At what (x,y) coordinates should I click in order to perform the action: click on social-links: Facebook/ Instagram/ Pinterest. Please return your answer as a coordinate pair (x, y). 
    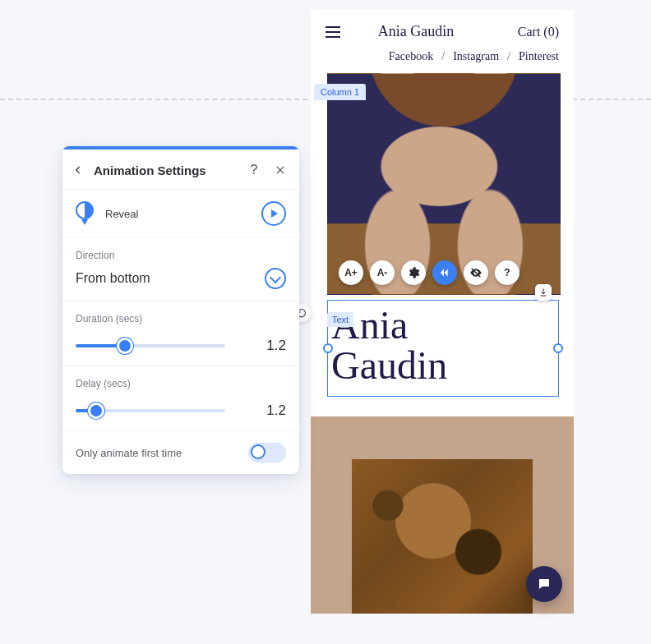
    Looking at the image, I should click on (442, 59).